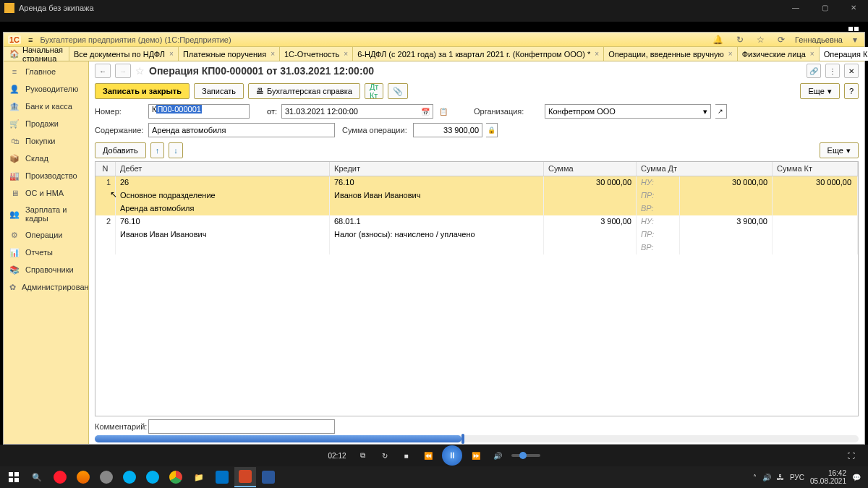 This screenshot has width=868, height=488. What do you see at coordinates (46, 106) in the screenshot?
I see `sidebar-item-bank: 🏦Банк и касса` at bounding box center [46, 106].